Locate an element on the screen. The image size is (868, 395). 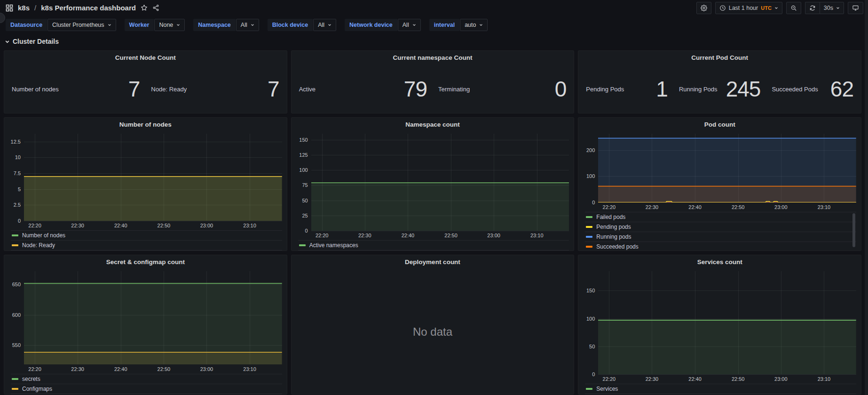
var-value-block-device: All is located at coordinates (324, 25).